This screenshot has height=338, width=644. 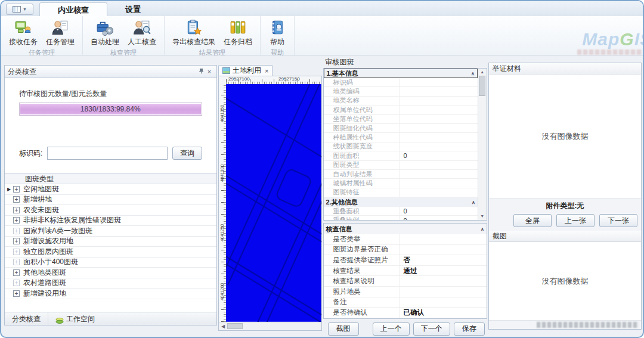 What do you see at coordinates (405, 229) in the screenshot?
I see `section-check-info: 核查信息 ∧` at bounding box center [405, 229].